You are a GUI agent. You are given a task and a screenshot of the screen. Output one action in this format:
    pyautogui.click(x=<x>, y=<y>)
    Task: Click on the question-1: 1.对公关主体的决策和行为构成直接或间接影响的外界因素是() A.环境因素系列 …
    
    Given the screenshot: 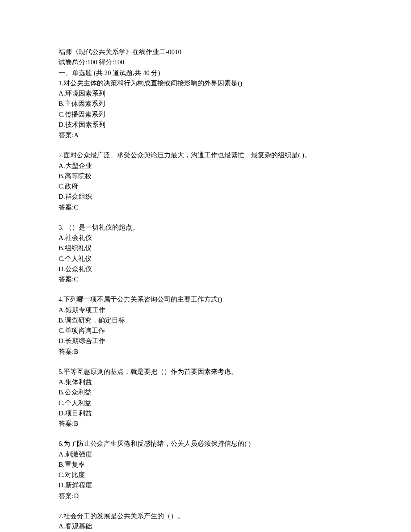 What is the action you would take?
    pyautogui.click(x=206, y=109)
    